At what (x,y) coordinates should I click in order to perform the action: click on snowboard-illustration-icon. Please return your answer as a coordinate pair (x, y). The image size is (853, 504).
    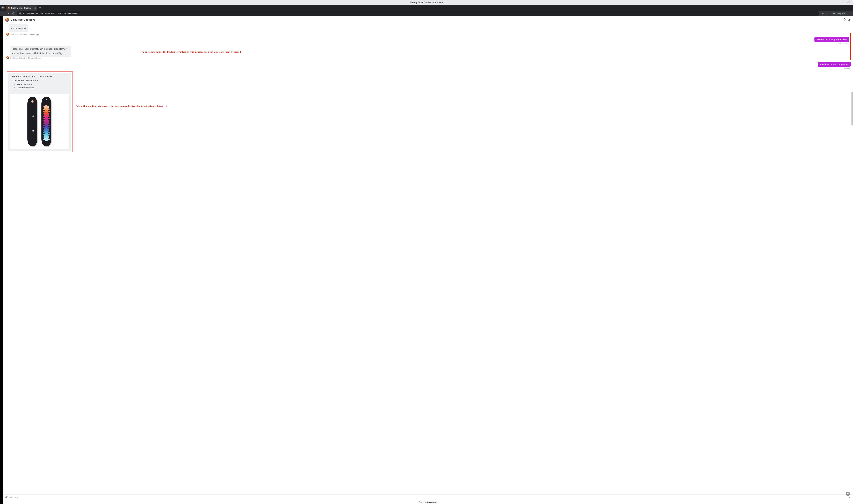
    Looking at the image, I should click on (40, 122).